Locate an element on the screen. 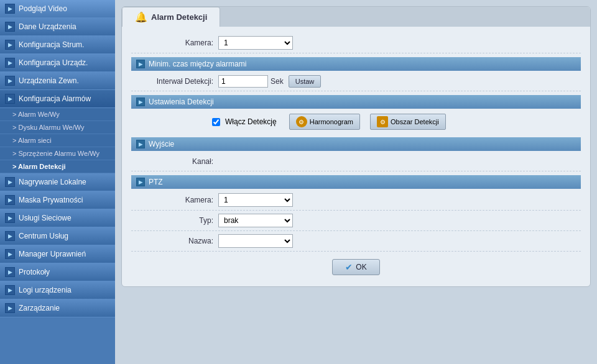 The image size is (597, 364). ok-row: ✔ OK is located at coordinates (356, 266).